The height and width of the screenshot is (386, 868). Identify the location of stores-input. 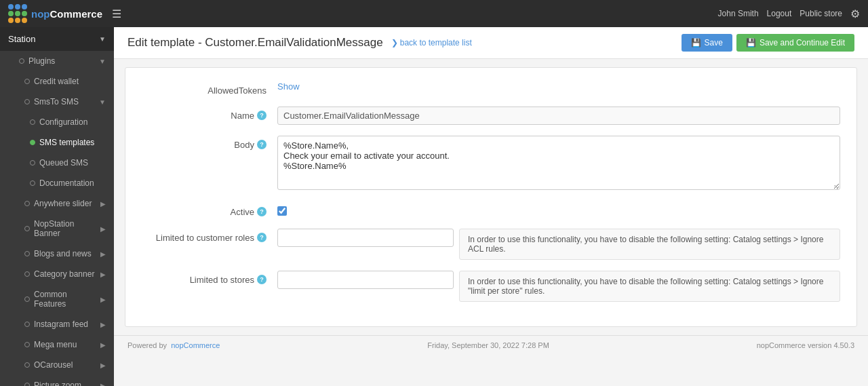
(366, 279).